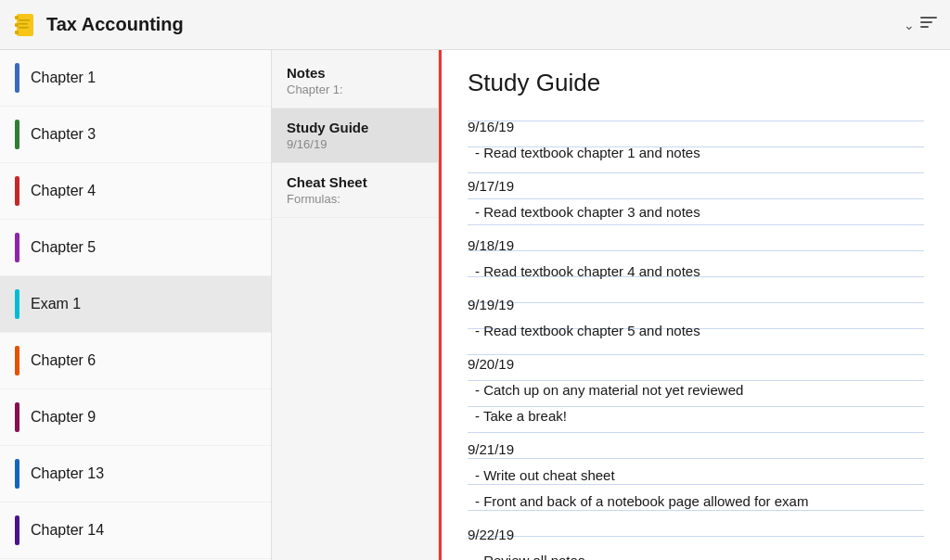 The height and width of the screenshot is (560, 950). What do you see at coordinates (135, 191) in the screenshot?
I see `sidebar-item-chapter4: Chapter 4` at bounding box center [135, 191].